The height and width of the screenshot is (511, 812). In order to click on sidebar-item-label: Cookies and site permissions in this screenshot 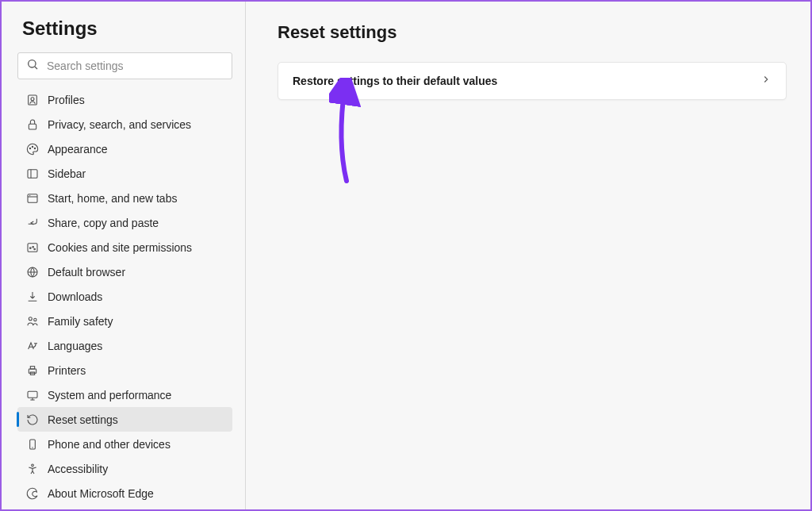, I will do `click(120, 248)`.